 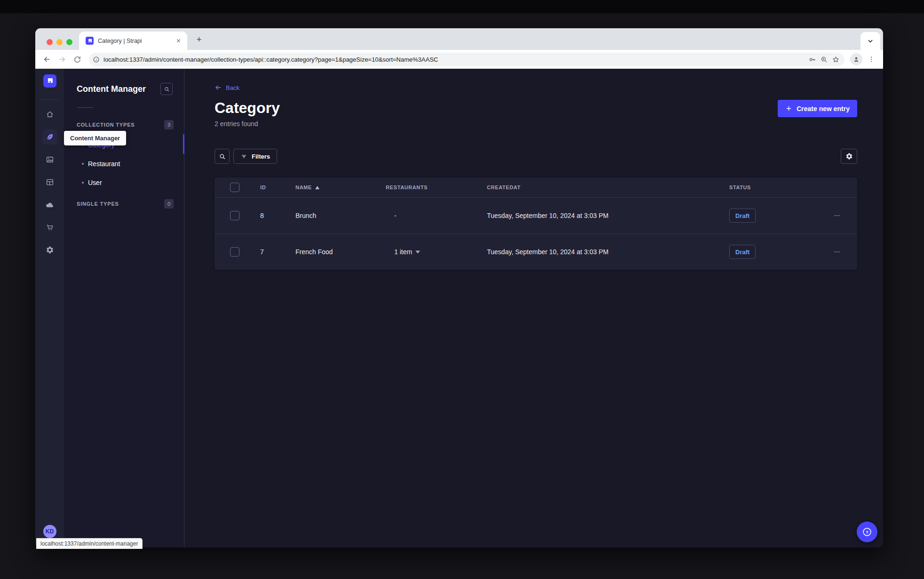 What do you see at coordinates (247, 108) in the screenshot?
I see `page-title: Category` at bounding box center [247, 108].